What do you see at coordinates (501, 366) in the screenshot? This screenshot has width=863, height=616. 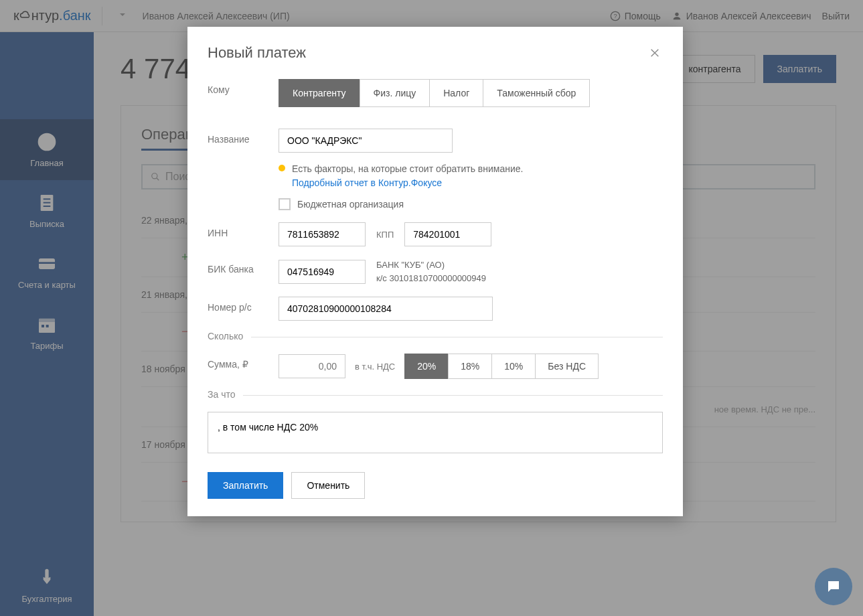 I see `vat-tabs: 20% 18% 10% Без НДС` at bounding box center [501, 366].